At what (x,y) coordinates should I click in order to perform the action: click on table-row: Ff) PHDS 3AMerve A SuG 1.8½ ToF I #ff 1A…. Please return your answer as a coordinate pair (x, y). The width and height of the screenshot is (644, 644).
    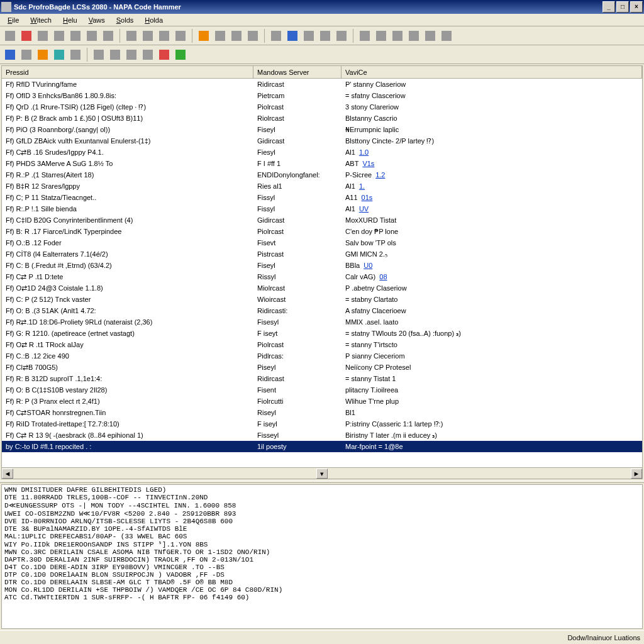
    Looking at the image, I should click on (322, 164).